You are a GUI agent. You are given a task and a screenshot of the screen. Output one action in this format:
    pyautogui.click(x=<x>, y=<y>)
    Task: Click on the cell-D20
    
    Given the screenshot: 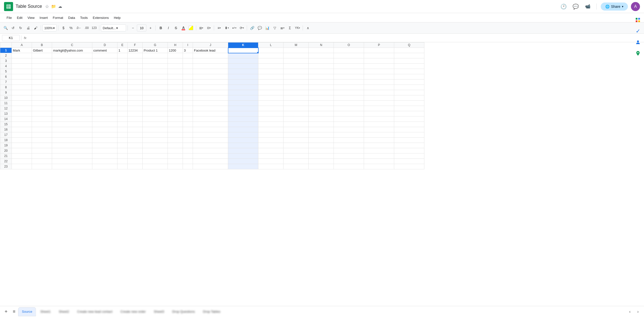 What is the action you would take?
    pyautogui.click(x=105, y=151)
    